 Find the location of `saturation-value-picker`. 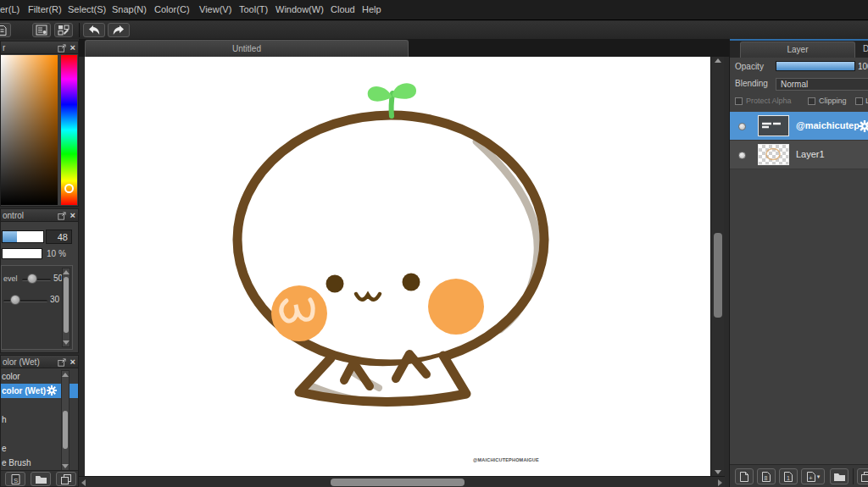

saturation-value-picker is located at coordinates (29, 130).